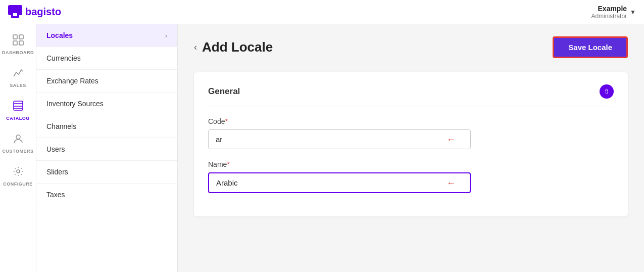  What do you see at coordinates (322, 12) in the screenshot?
I see `topbar: bagisto Example Administrator ▼` at bounding box center [322, 12].